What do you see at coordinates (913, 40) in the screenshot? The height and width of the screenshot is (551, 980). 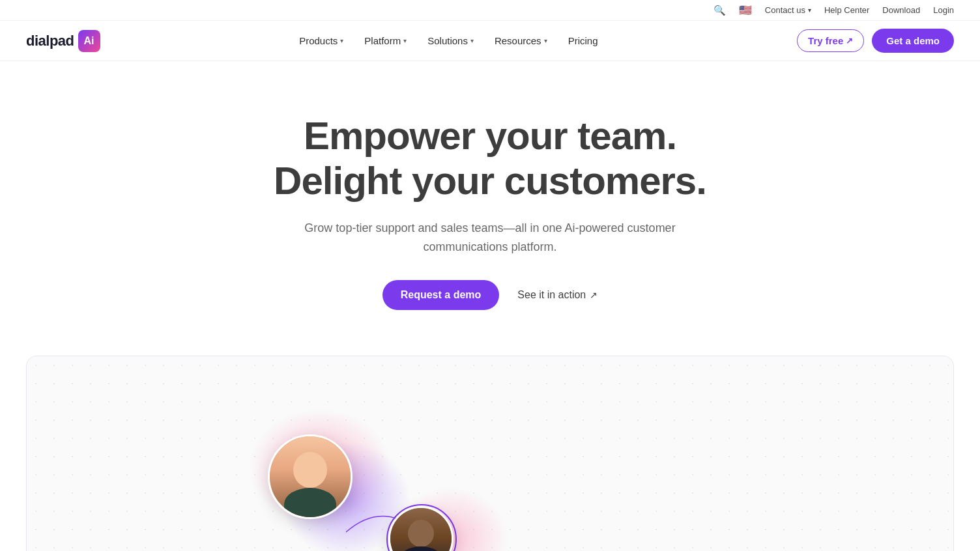 I see `get-demo-label: Get a demo` at bounding box center [913, 40].